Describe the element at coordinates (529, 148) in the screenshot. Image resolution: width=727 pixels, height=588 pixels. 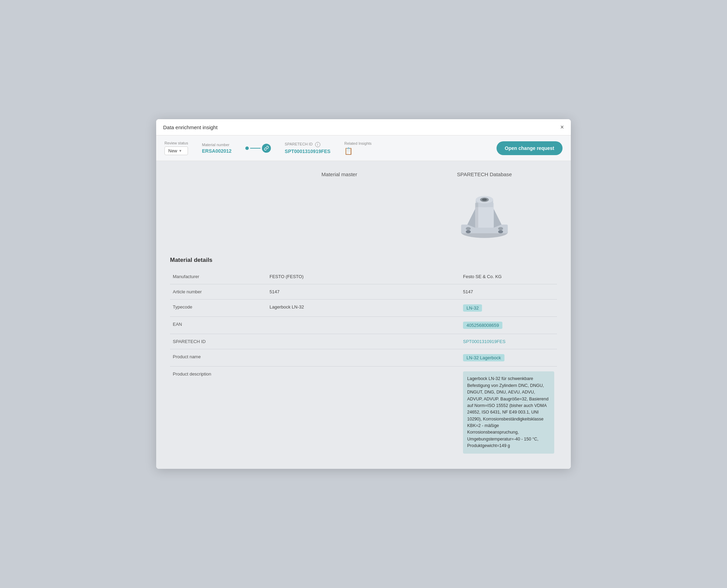
I see `open-change-request-button: Open change request` at that location.